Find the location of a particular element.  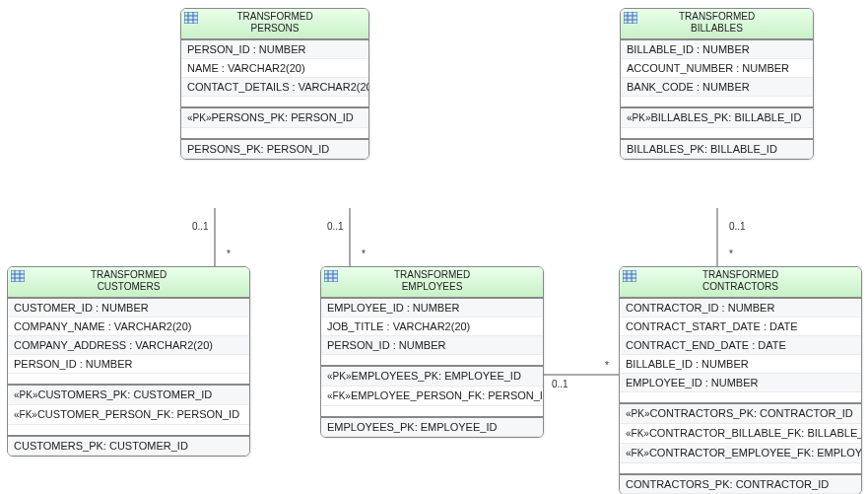

entity-persons: TRANSFORMED PERSONS PERSON_ID : NUMBER N… is located at coordinates (275, 84).